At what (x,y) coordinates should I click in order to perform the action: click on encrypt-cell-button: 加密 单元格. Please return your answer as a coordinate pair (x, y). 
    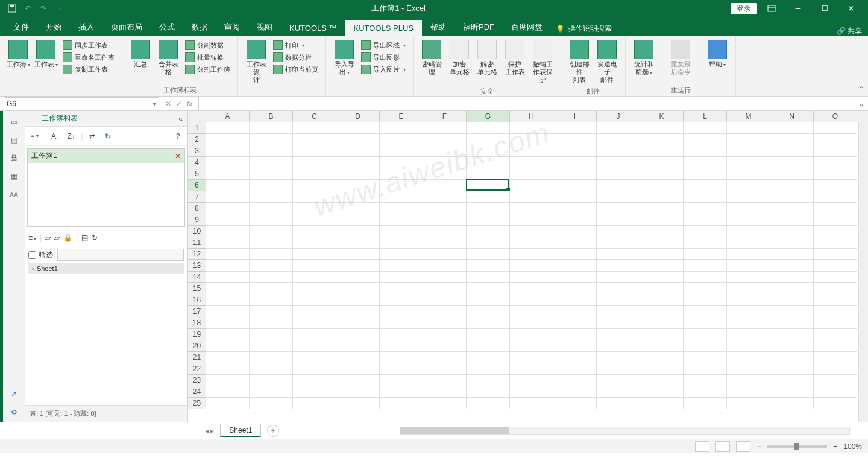
    Looking at the image, I should click on (459, 58).